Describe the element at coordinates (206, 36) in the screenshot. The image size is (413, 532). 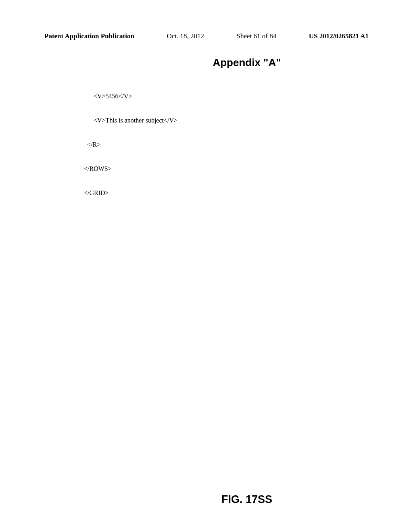
I see `page-header: Patent Application Publication Oct. 18, …` at that location.